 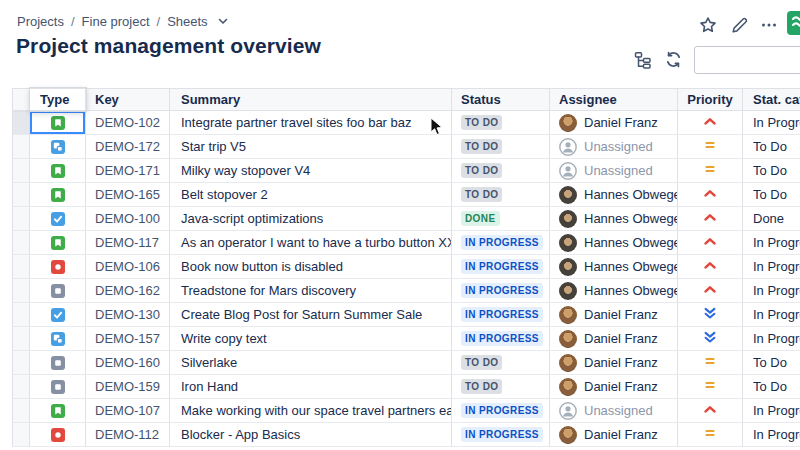 I want to click on summary-cell: Iron Hand, so click(x=311, y=387).